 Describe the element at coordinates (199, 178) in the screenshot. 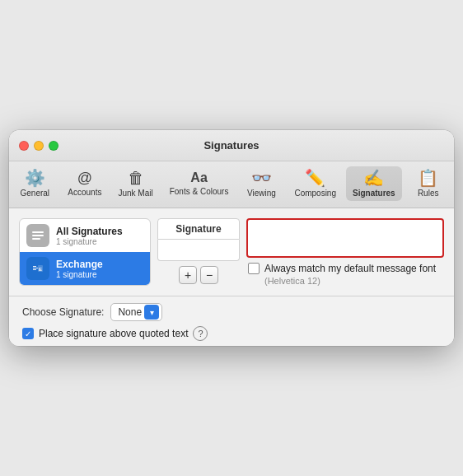

I see `fonts-icon: Aa` at that location.